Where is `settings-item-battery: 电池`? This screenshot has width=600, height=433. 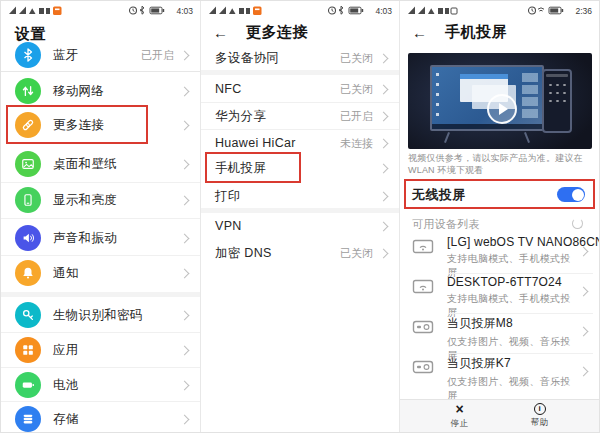
settings-item-battery: 电池 is located at coordinates (100, 385).